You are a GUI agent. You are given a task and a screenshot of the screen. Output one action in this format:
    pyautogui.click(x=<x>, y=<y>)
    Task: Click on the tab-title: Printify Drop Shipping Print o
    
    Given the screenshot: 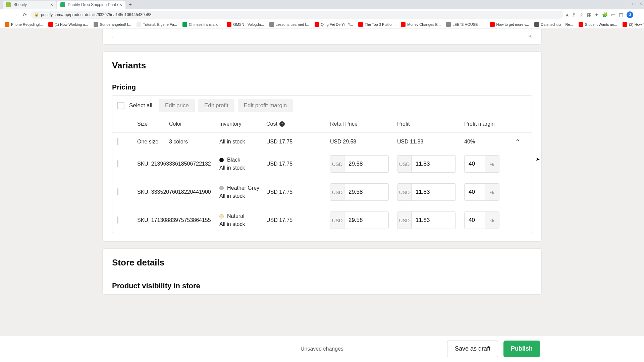 What is the action you would take?
    pyautogui.click(x=94, y=5)
    